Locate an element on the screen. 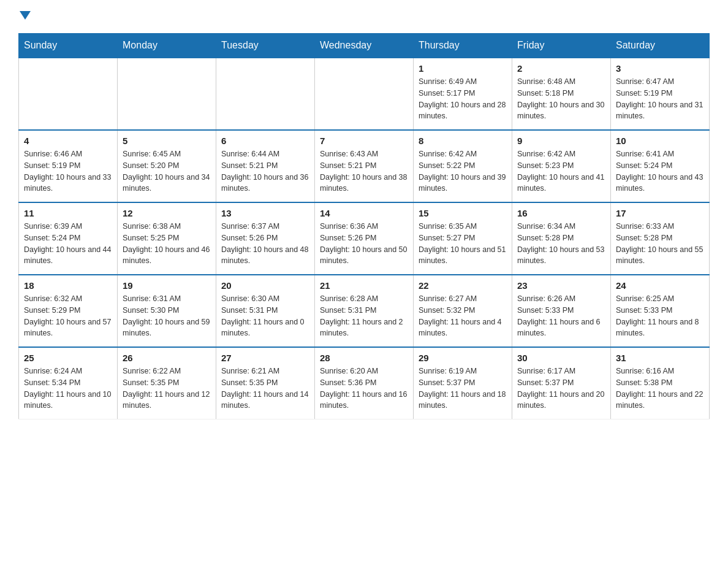 This screenshot has width=728, height=563. day-number: 17 is located at coordinates (660, 213).